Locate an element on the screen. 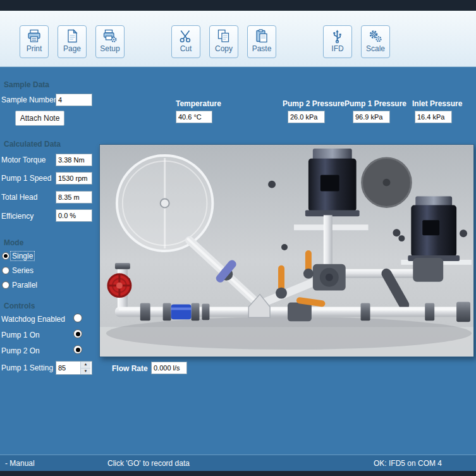  spin-down-icon: ▼ is located at coordinates (86, 372).